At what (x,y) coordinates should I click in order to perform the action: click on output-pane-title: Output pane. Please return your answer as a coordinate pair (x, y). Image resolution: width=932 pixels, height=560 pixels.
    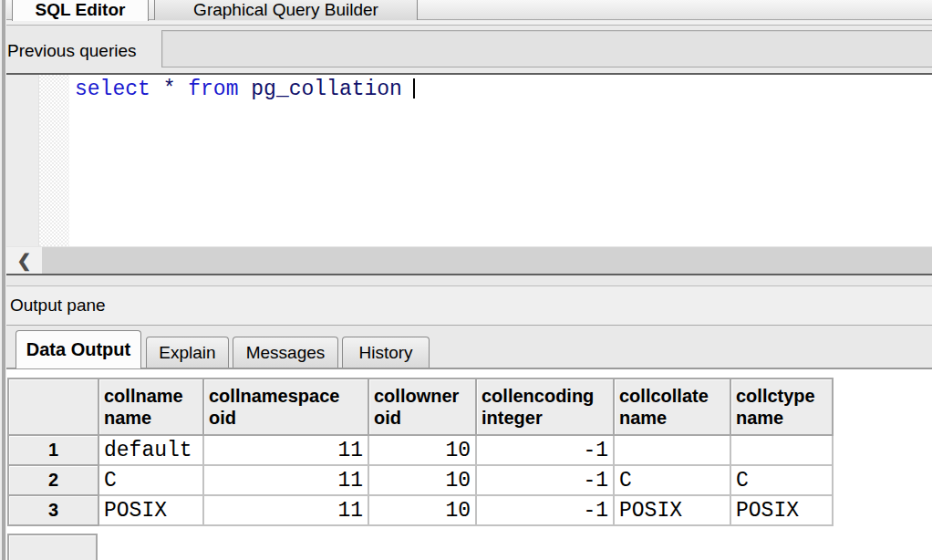
    Looking at the image, I should click on (58, 306).